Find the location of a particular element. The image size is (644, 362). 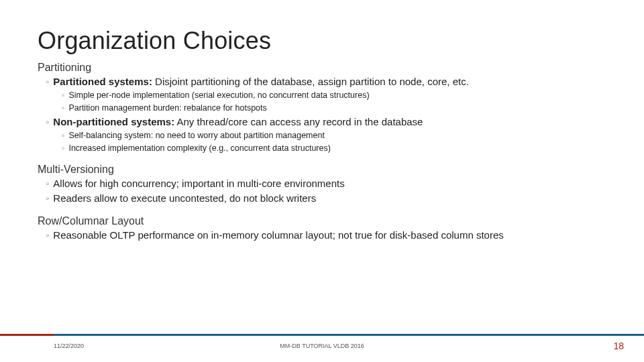

section-partitioning-head: Partitioning is located at coordinates (322, 68).